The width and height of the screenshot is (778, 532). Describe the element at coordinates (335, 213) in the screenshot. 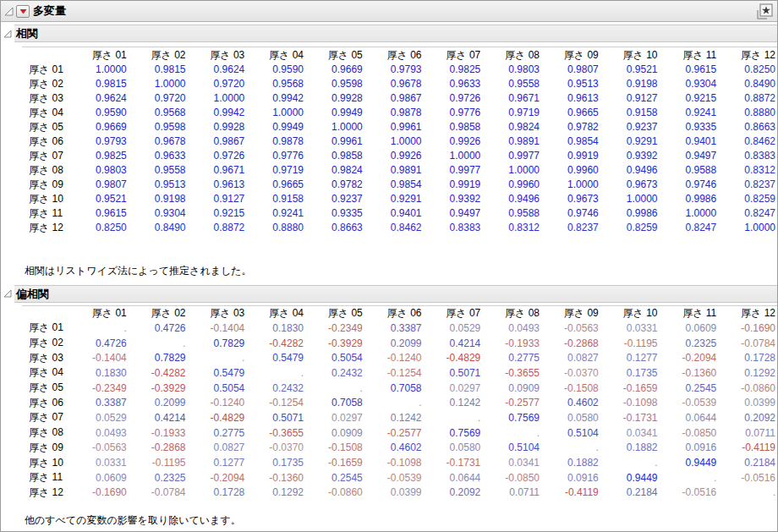

I see `matrix-cell: 0.9335` at that location.